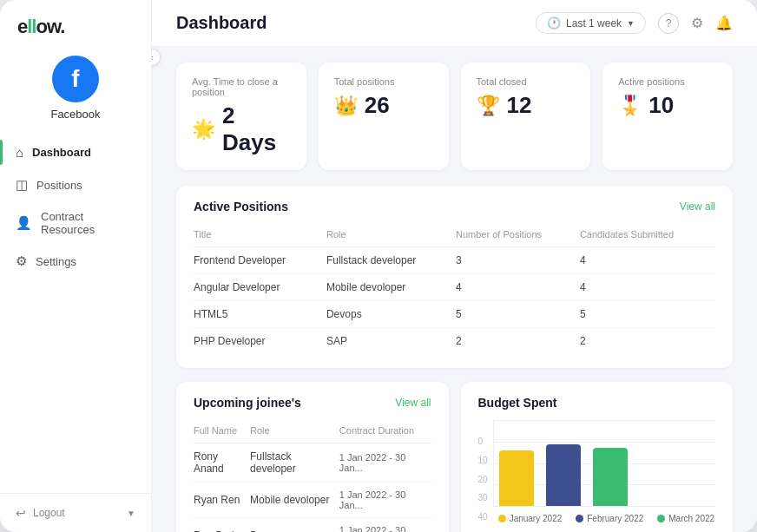 The width and height of the screenshot is (757, 532). I want to click on stats-row: Avg. Time to close a position 🌟 2 Days T…, so click(455, 116).